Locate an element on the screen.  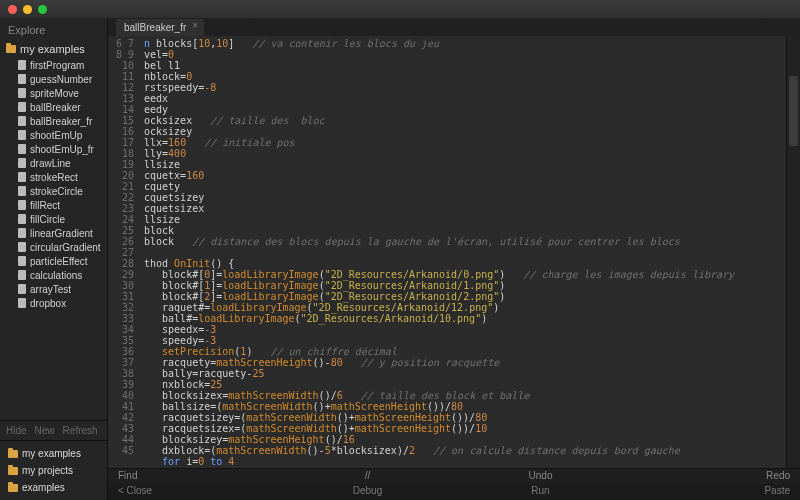
footer-debug: Debug is located at coordinates (368, 492).